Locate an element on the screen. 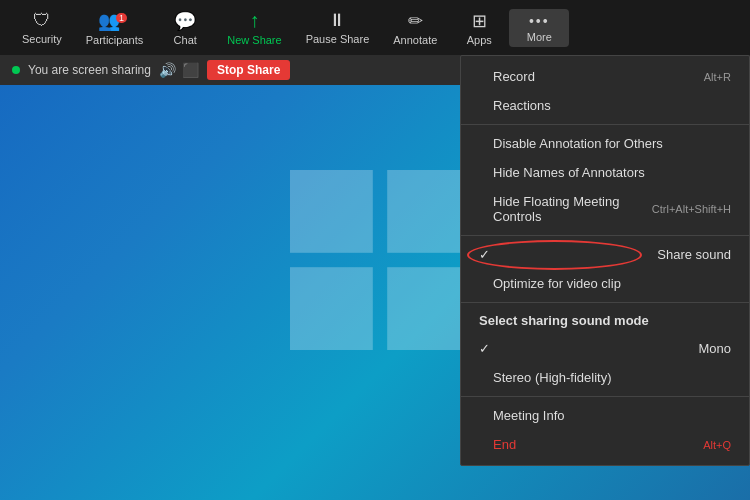 The height and width of the screenshot is (500, 750). stereo-label: Stereo (High-fidelity) is located at coordinates (552, 378).